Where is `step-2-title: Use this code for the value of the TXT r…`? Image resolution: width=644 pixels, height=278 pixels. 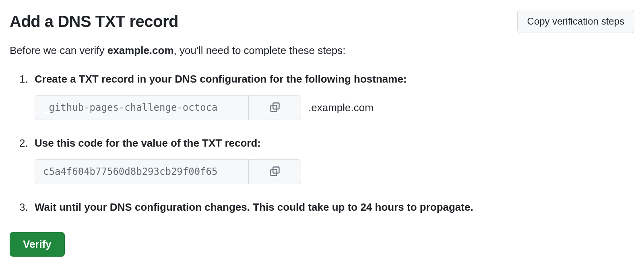
step-2-title: Use this code for the value of the TXT r… is located at coordinates (334, 143).